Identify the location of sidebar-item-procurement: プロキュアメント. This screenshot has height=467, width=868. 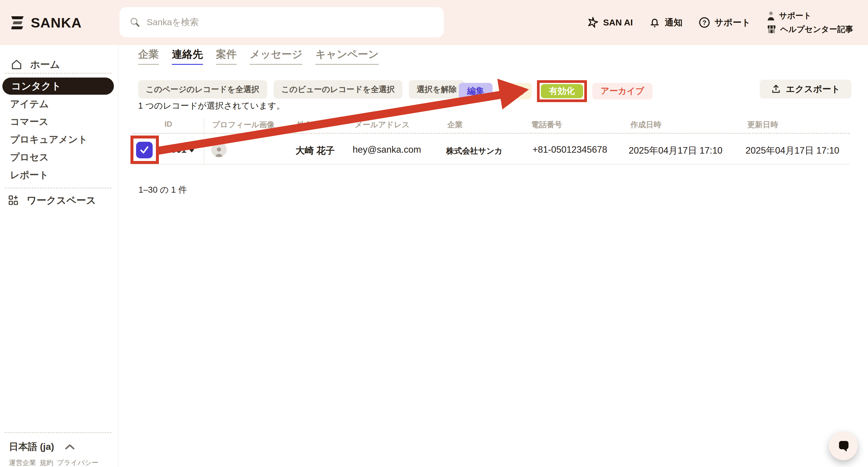
(57, 140).